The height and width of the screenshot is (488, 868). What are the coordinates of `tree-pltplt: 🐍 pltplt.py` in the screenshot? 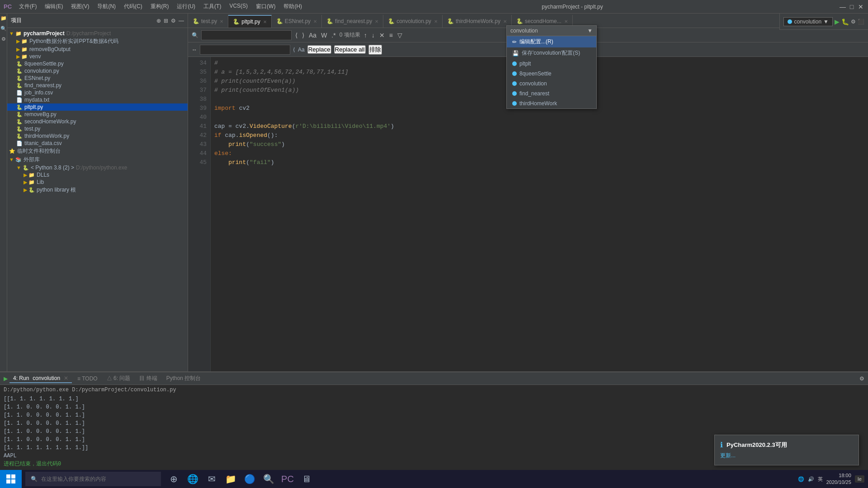 It's located at (98, 107).